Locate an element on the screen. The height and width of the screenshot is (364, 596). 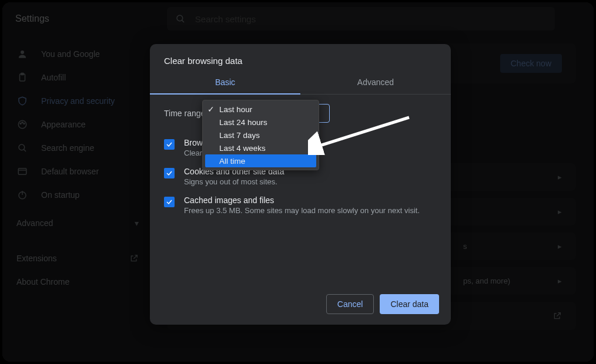
sidebar-item-about-chrome: About Chrome is located at coordinates (78, 282).